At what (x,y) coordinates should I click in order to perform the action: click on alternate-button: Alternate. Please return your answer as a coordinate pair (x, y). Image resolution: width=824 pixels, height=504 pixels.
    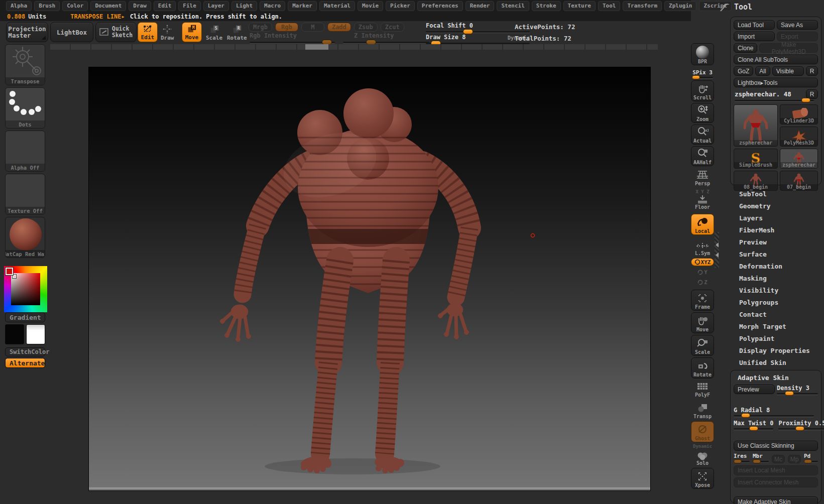
    Looking at the image, I should click on (25, 363).